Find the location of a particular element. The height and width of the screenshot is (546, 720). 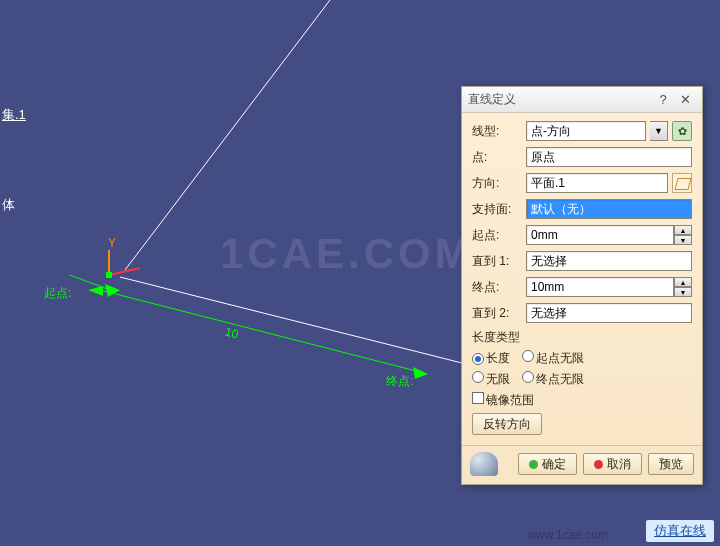

dialog-footer: 确定 取消 预览 is located at coordinates (582, 464).